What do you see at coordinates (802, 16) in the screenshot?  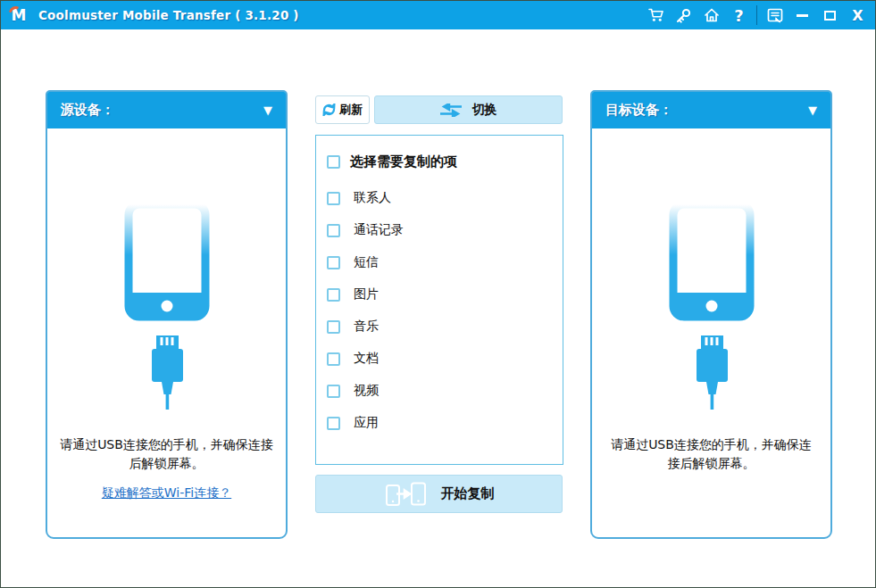 I see `minimize-icon` at bounding box center [802, 16].